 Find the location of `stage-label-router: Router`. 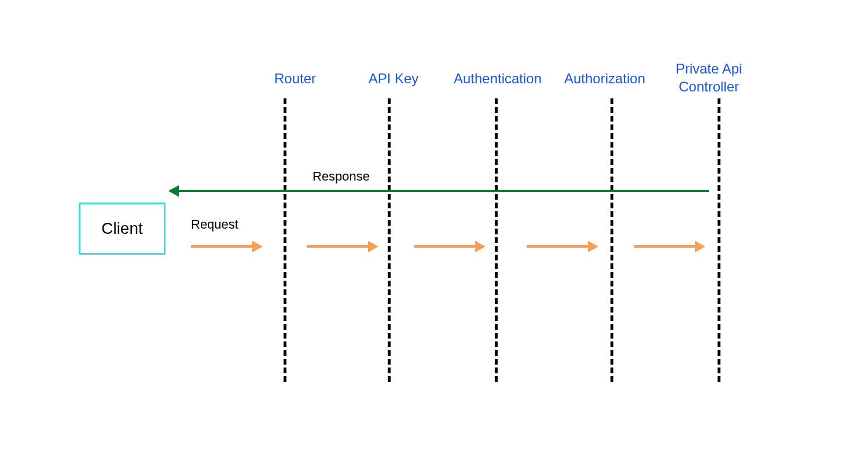

stage-label-router: Router is located at coordinates (295, 79).